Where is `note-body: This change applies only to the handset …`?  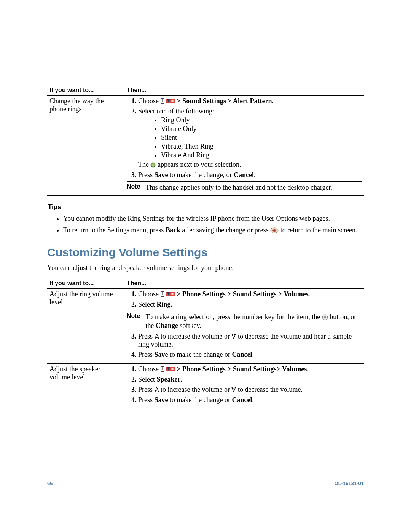 note-body: This change applies only to the handset … is located at coordinates (253, 187).